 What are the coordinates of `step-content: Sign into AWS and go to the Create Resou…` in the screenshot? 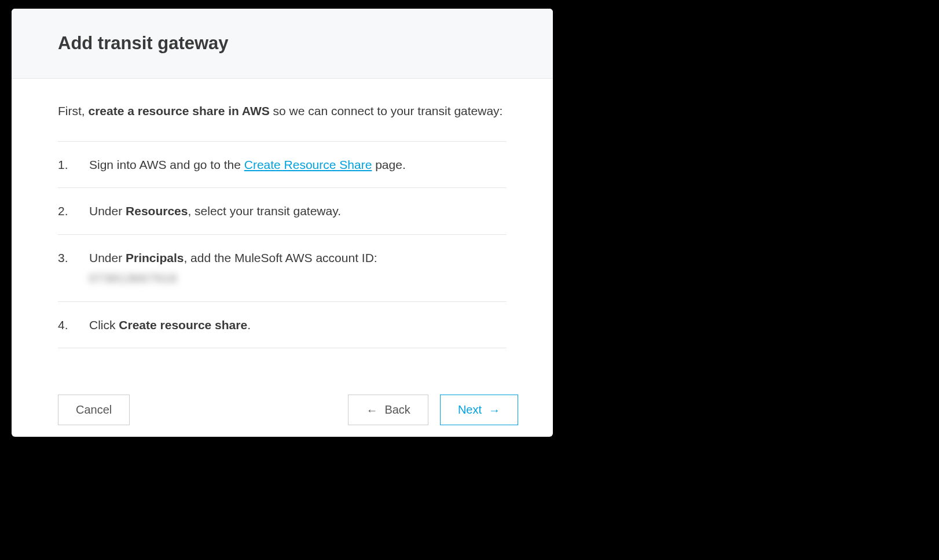 It's located at (298, 165).